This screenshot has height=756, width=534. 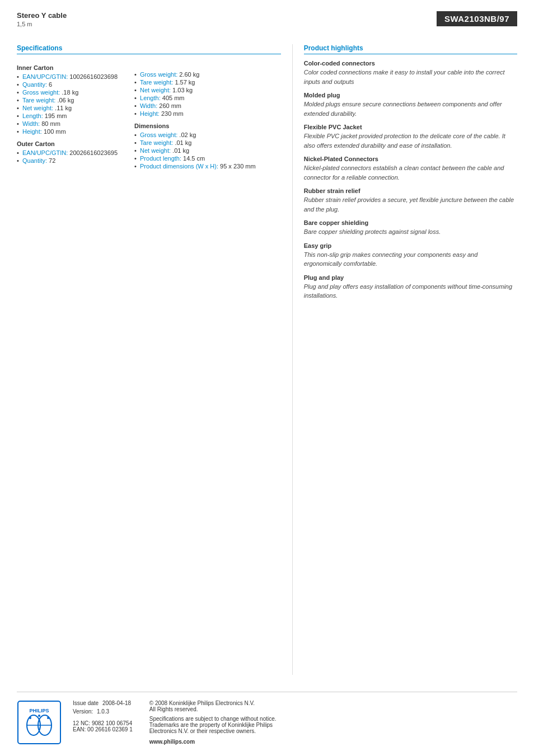 I want to click on footer-website: www.philips.com, so click(x=213, y=742).